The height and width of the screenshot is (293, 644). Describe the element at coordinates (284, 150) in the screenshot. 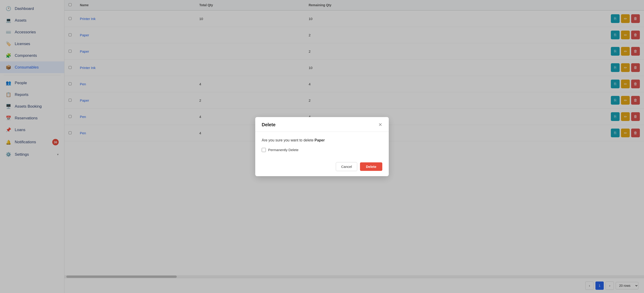

I see `permanently-delete-label: Permanently Delete` at that location.